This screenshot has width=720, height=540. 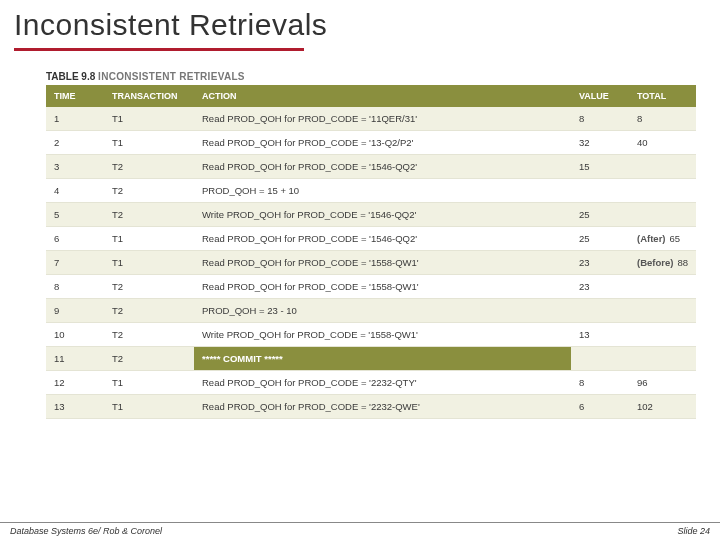 I want to click on cell-total: 96, so click(x=662, y=383).